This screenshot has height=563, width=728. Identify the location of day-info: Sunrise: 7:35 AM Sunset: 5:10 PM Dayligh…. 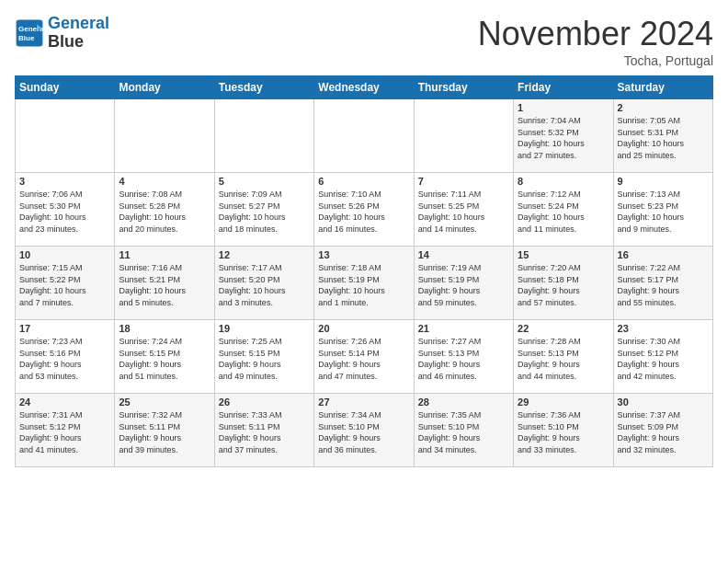
(463, 432).